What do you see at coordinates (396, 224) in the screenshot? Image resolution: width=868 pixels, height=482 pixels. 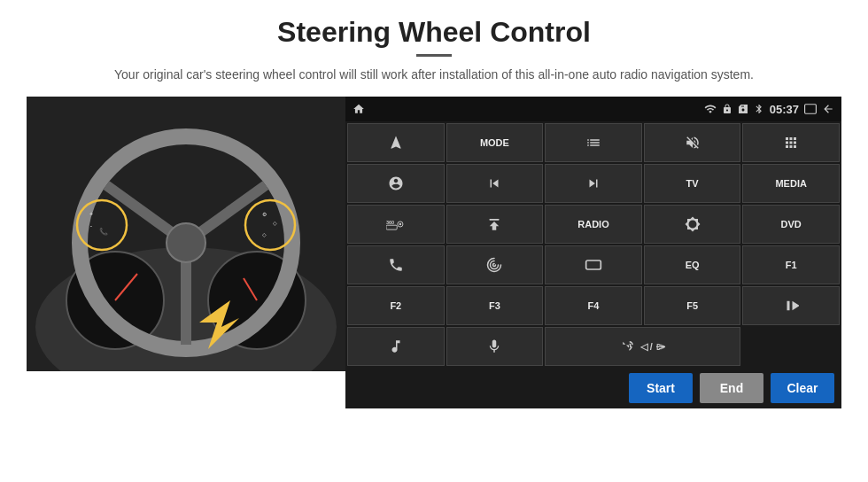 I see `cam360-btn: 360` at bounding box center [396, 224].